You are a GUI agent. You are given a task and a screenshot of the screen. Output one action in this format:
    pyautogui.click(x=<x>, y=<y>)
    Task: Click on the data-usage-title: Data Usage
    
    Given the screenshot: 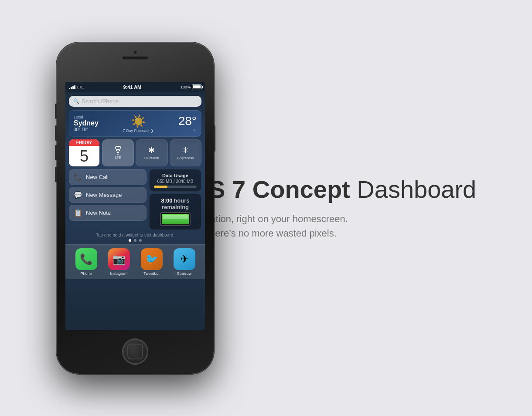 What is the action you would take?
    pyautogui.click(x=175, y=176)
    